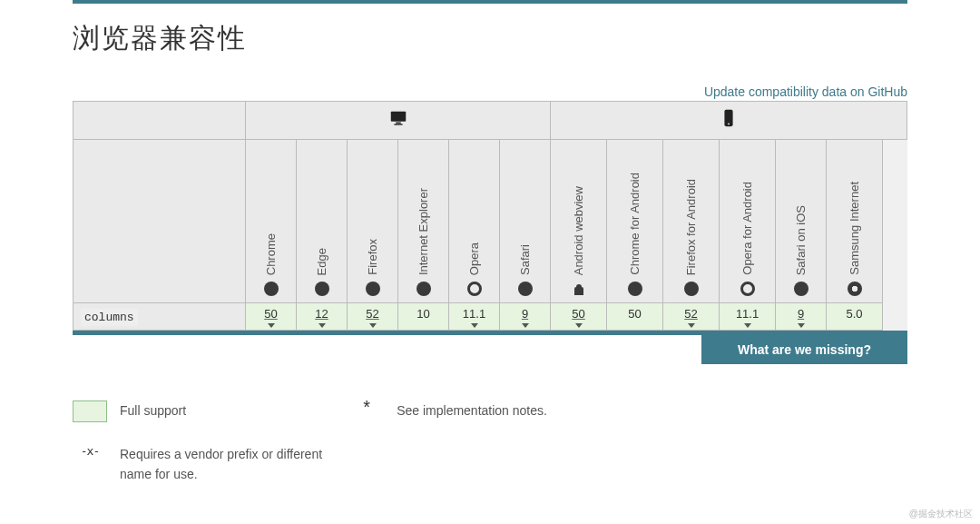 This screenshot has width=980, height=524. What do you see at coordinates (322, 222) in the screenshot?
I see `browser-header-edge: Edge` at bounding box center [322, 222].